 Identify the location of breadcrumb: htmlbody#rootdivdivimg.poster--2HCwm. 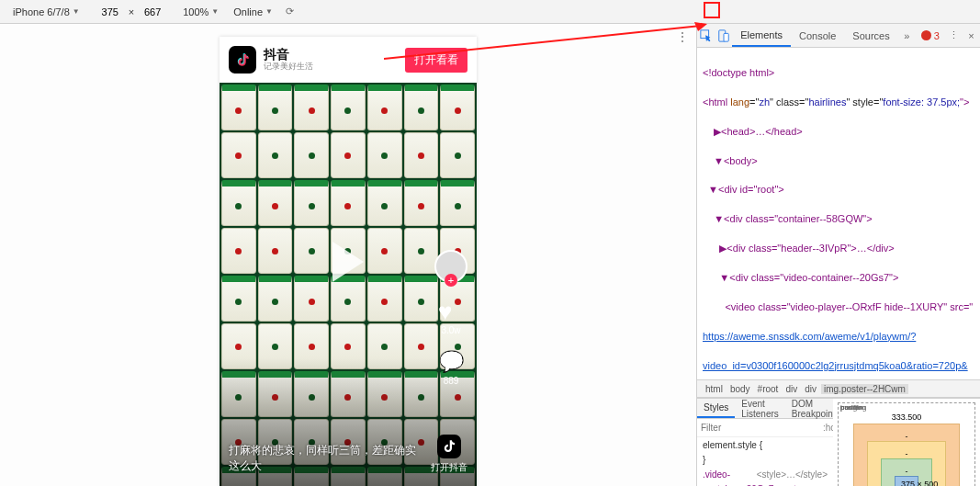
(839, 389).